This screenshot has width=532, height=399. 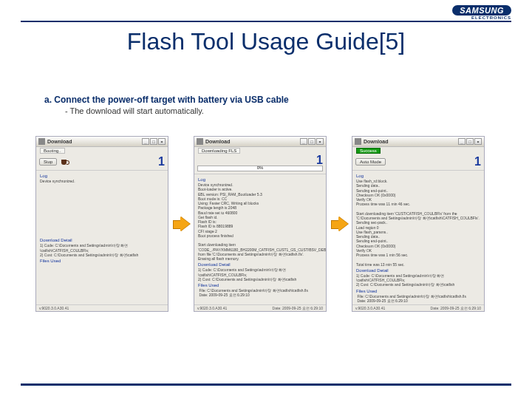 I want to click on status-text: Downloading FLS, so click(x=219, y=151).